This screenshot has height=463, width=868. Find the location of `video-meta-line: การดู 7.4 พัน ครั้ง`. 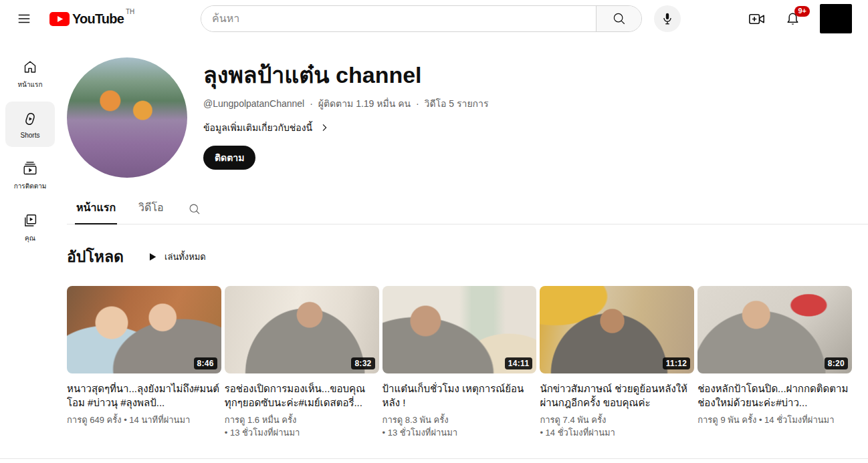

video-meta-line: การดู 7.4 พัน ครั้ง is located at coordinates (617, 420).